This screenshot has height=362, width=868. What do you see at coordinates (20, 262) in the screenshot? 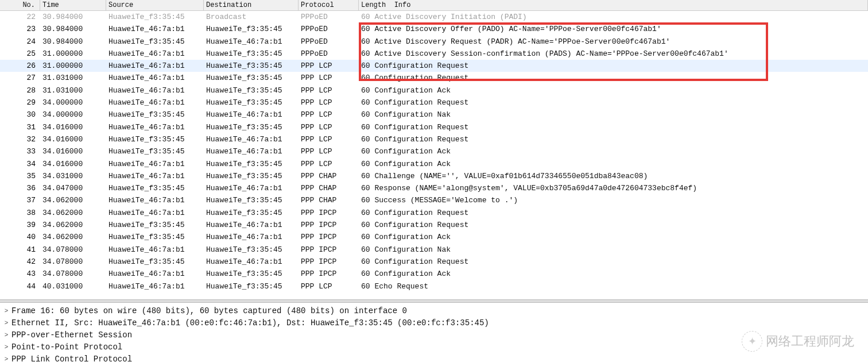
I see `cell-no: 42` at bounding box center [20, 262].